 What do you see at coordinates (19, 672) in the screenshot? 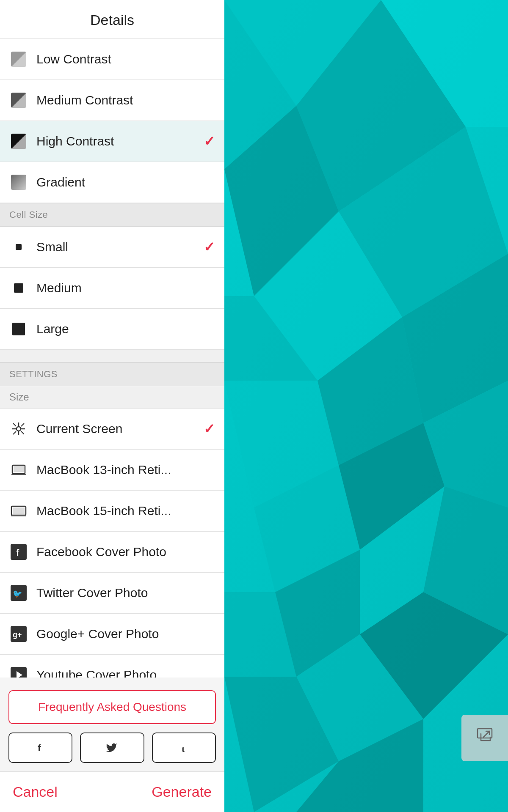
I see `youtube-icon` at bounding box center [19, 672].